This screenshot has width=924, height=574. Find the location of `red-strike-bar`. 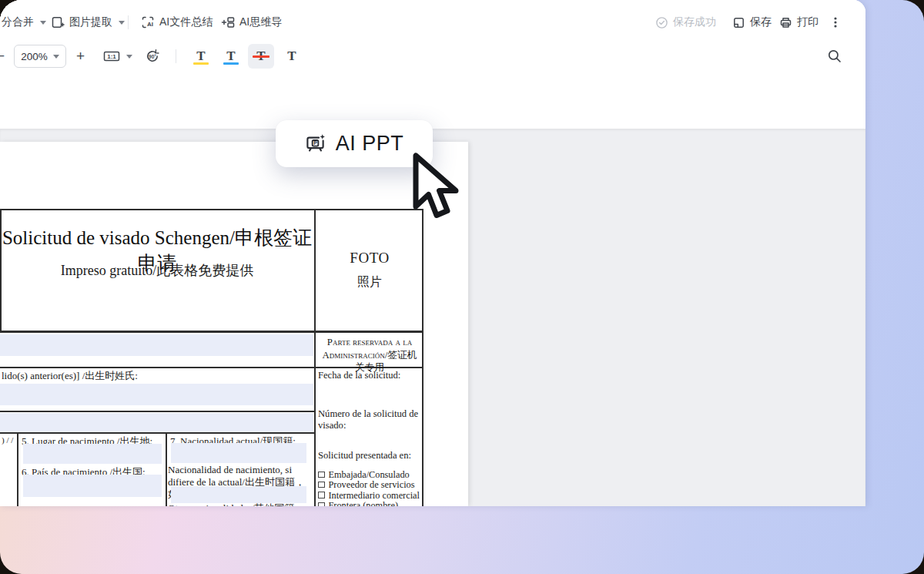

red-strike-bar is located at coordinates (261, 57).